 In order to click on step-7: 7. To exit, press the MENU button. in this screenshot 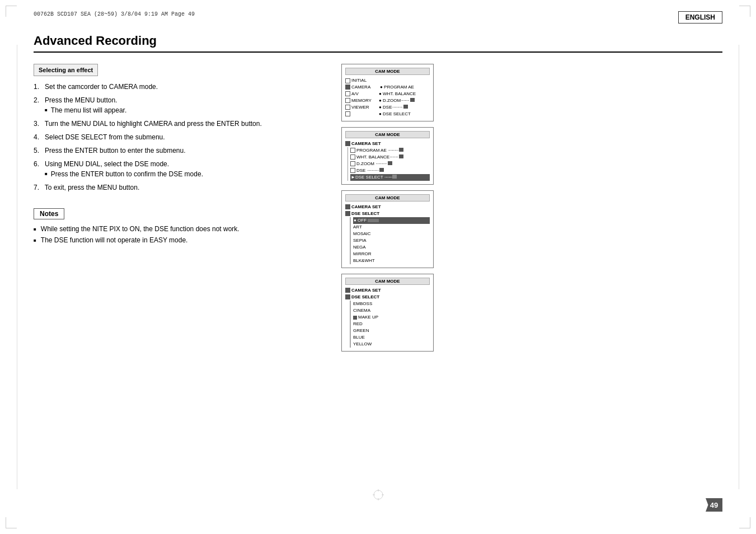, I will do `click(179, 188)`.